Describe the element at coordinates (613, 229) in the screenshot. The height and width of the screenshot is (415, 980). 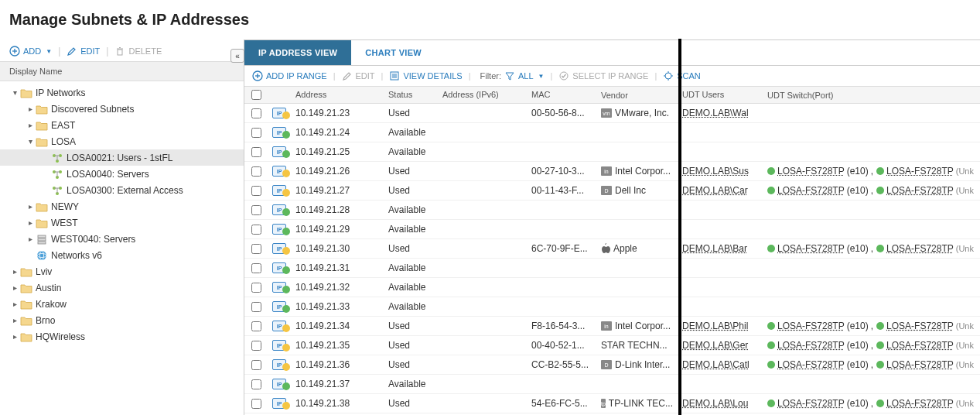
I see `ip-row: IP10.149.21.29Available` at that location.